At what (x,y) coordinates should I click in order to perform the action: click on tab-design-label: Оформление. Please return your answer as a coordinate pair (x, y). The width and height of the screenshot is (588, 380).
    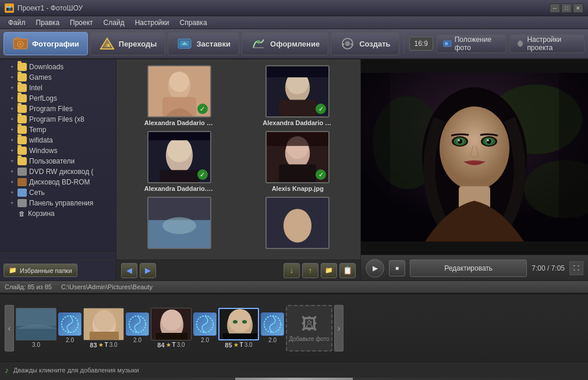
    Looking at the image, I should click on (295, 44).